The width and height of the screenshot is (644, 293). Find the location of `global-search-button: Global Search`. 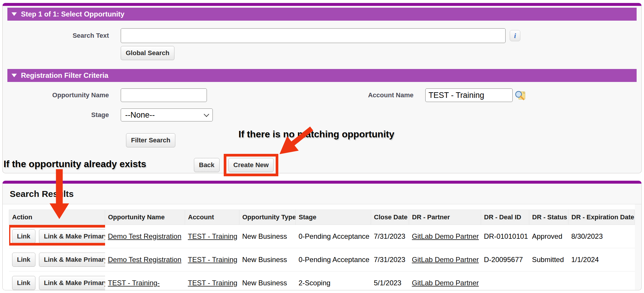

global-search-button: Global Search is located at coordinates (148, 53).